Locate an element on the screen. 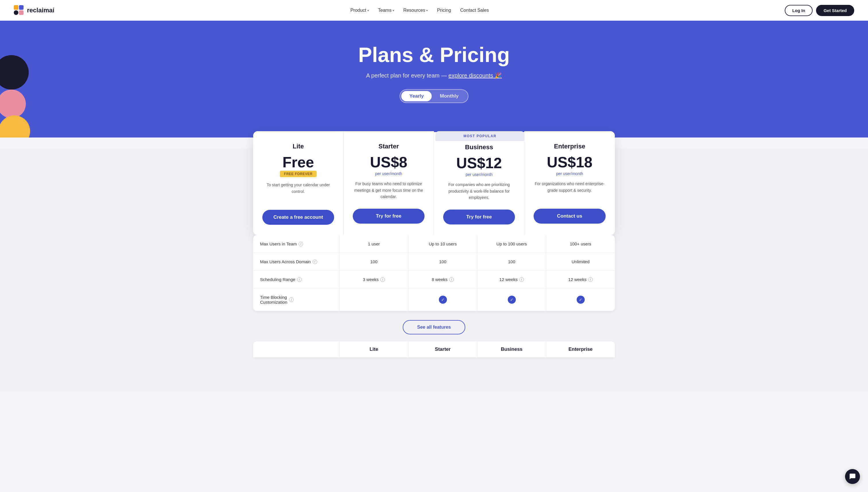 This screenshot has width=868, height=492. deco-circle-pink is located at coordinates (13, 104).